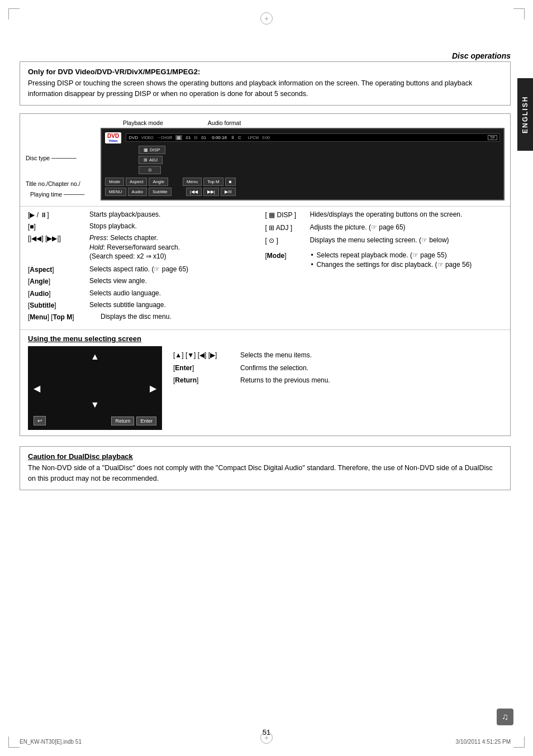 Image resolution: width=533 pixels, height=756 pixels. I want to click on info-box: Only for DVD Video/DVD-VR/DivX/MPEG1/MPE…, so click(265, 84).